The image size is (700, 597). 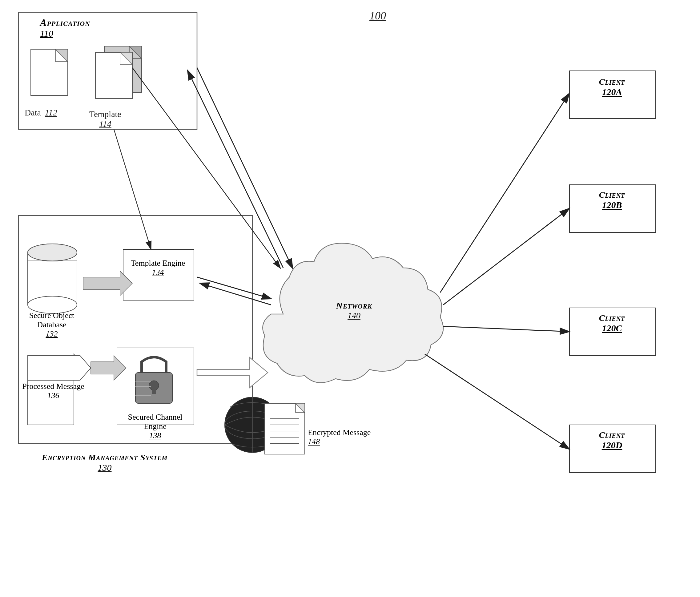 What do you see at coordinates (105, 463) in the screenshot?
I see `ems-label: Encryption Management System 130` at bounding box center [105, 463].